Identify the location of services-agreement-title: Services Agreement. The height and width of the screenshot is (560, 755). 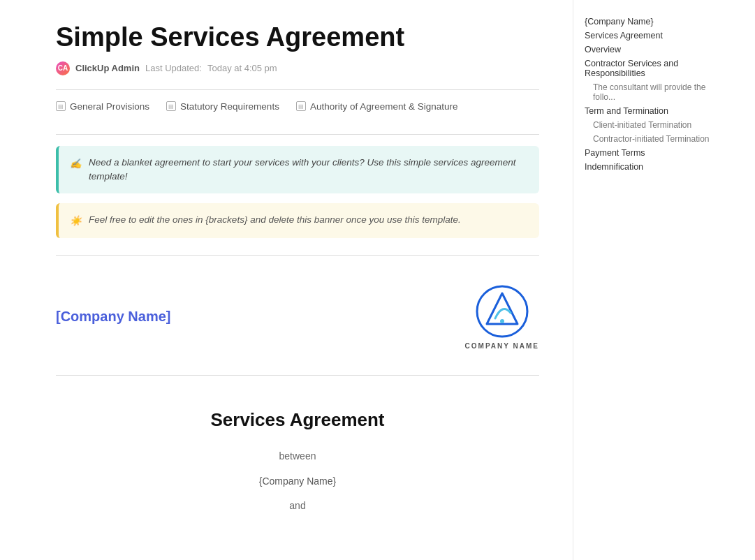
(298, 420).